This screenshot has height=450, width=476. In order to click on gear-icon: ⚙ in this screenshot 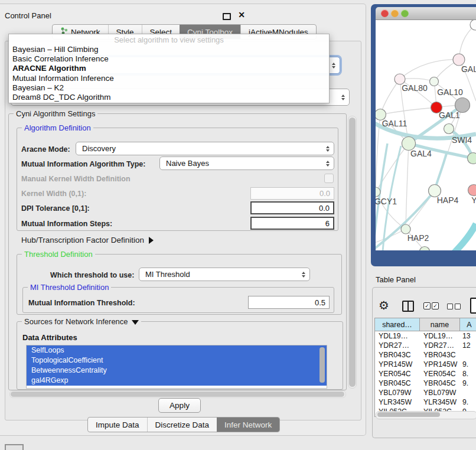, I will do `click(384, 305)`.